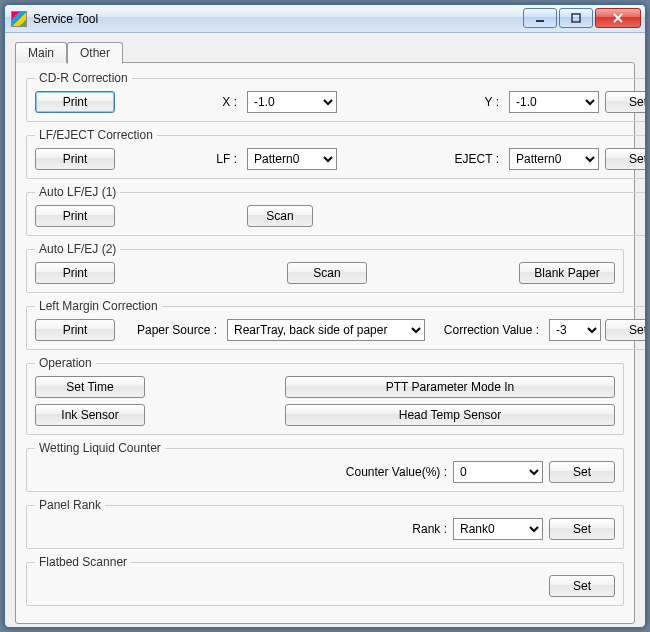 The width and height of the screenshot is (650, 632). Describe the element at coordinates (498, 529) in the screenshot. I see `rank-value-select: Rank0` at that location.